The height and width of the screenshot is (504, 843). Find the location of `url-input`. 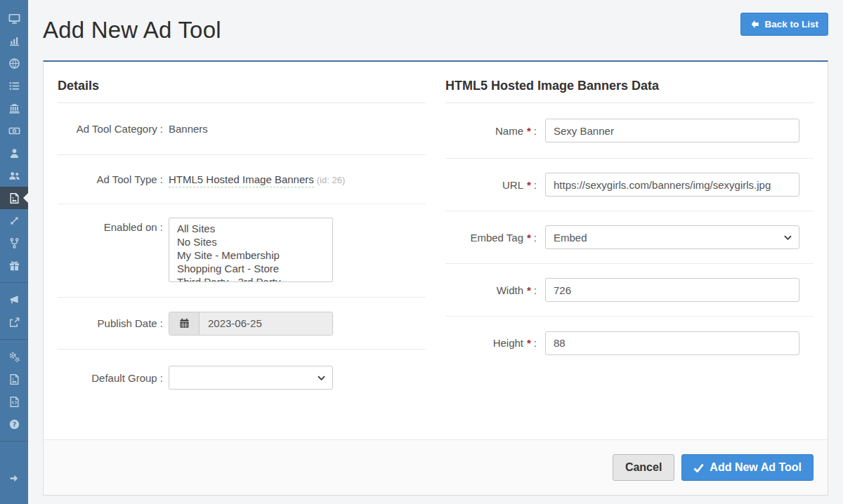

url-input is located at coordinates (672, 185).